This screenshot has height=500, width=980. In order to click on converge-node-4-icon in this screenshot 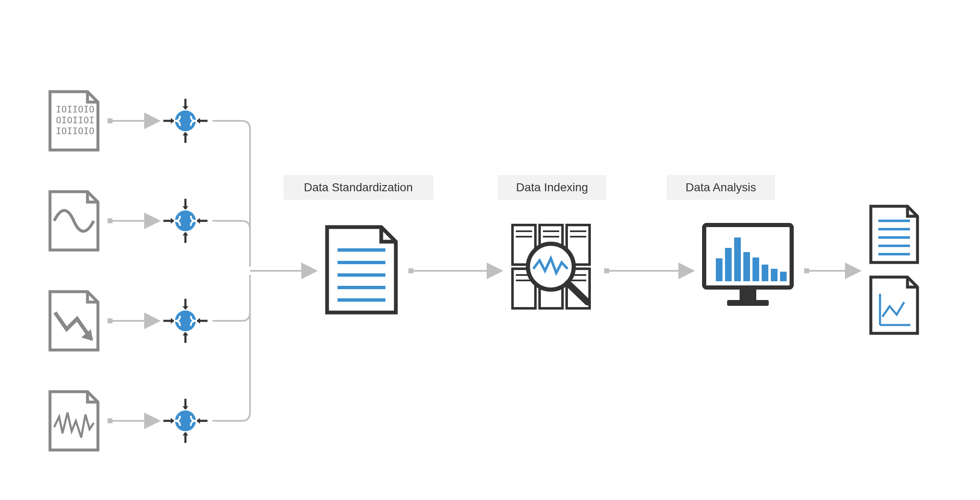, I will do `click(185, 421)`.